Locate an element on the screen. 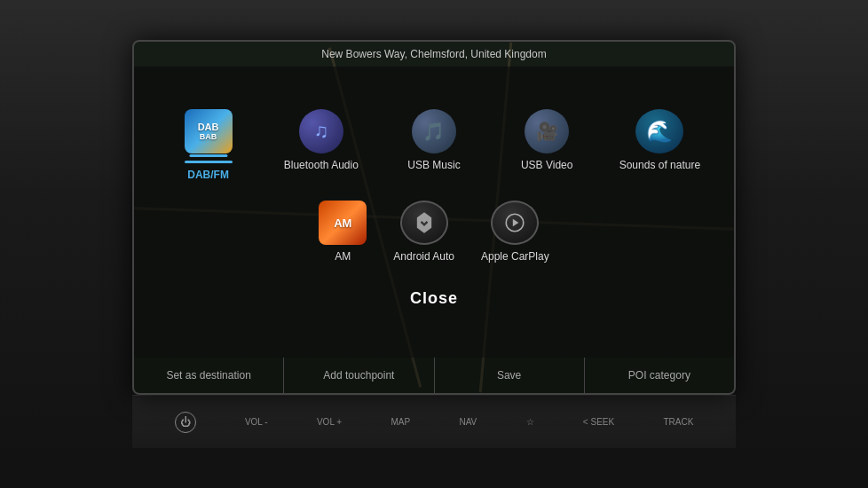  nature-icon: 🌊 is located at coordinates (659, 131).